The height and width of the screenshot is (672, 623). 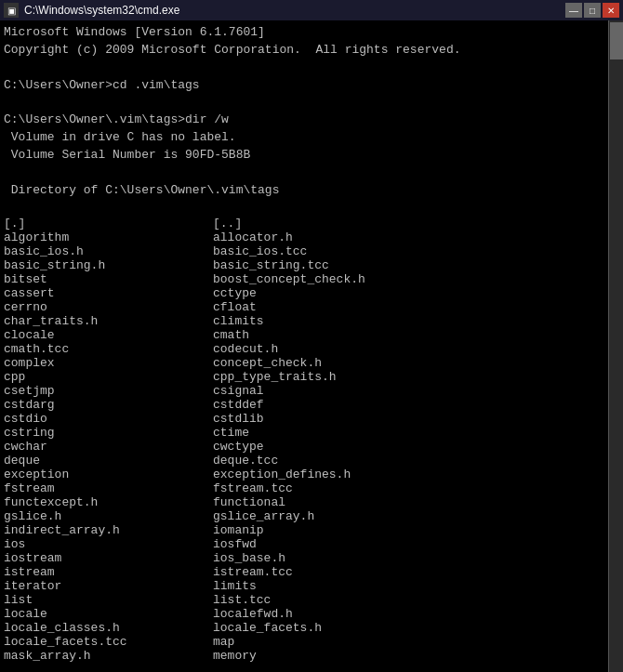 What do you see at coordinates (108, 433) in the screenshot?
I see `file-col1: cstring` at bounding box center [108, 433].